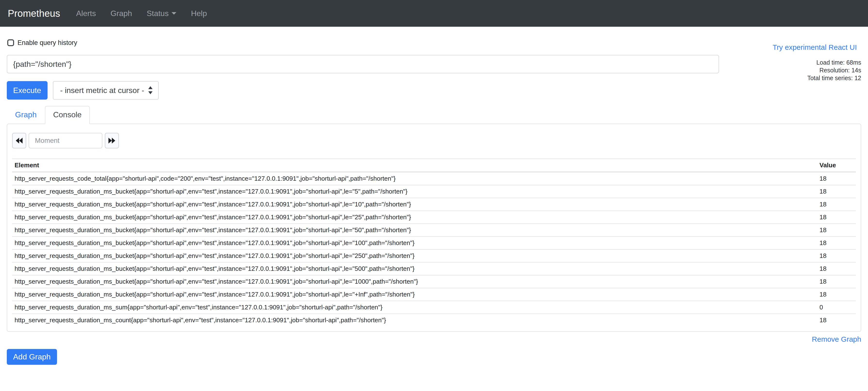  Describe the element at coordinates (414, 179) in the screenshot. I see `metric-element-cell: http_server_requests_code_total{app="sho…` at that location.